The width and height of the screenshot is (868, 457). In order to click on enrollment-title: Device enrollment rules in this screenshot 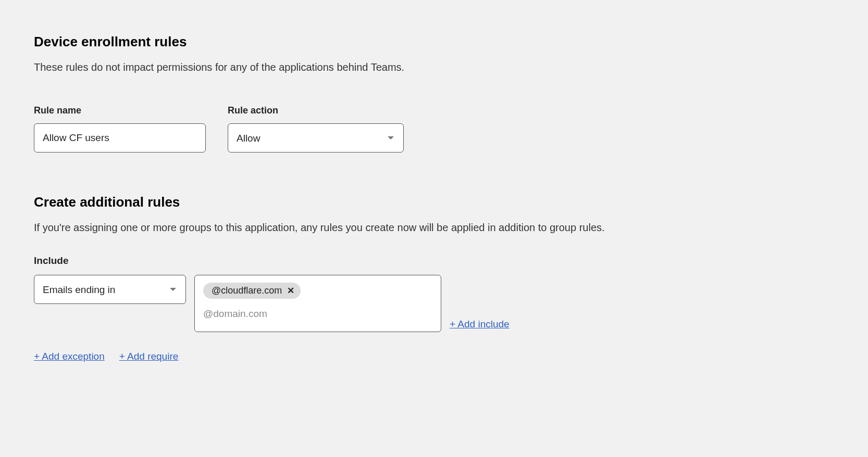, I will do `click(434, 42)`.